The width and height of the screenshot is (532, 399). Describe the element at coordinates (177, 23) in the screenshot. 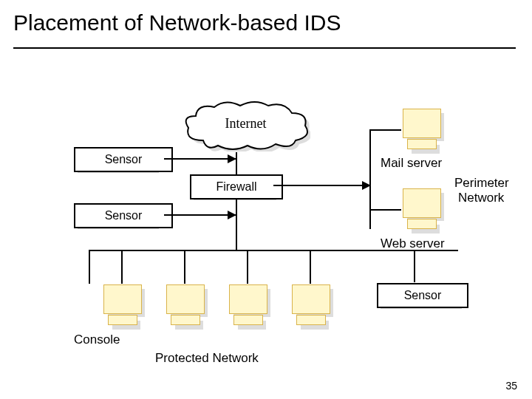

I see `page-title: Placement of Network-based IDS` at that location.